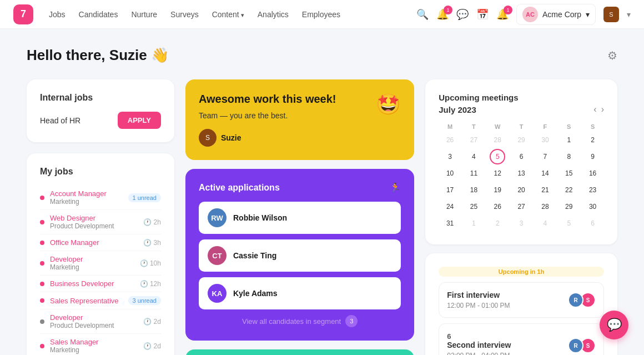 The height and width of the screenshot is (355, 644). I want to click on nav-link-surveys: Surveys, so click(184, 14).